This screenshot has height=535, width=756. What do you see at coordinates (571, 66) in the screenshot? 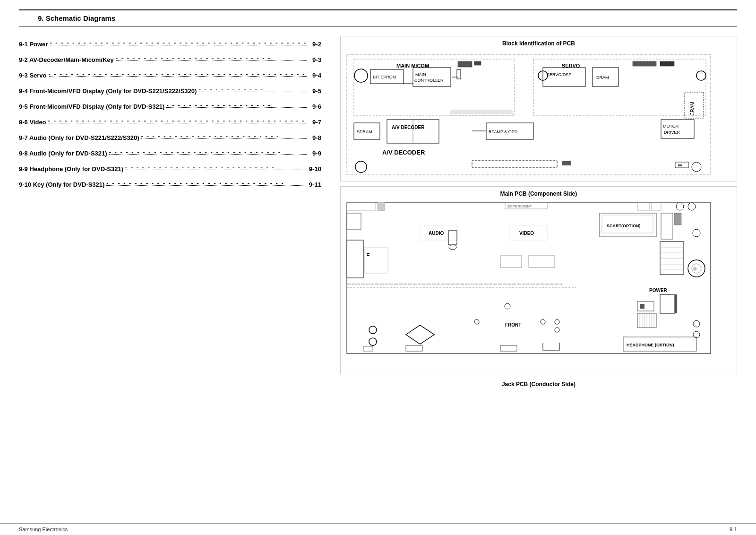
I see `svg-text: SERVO` at bounding box center [571, 66].